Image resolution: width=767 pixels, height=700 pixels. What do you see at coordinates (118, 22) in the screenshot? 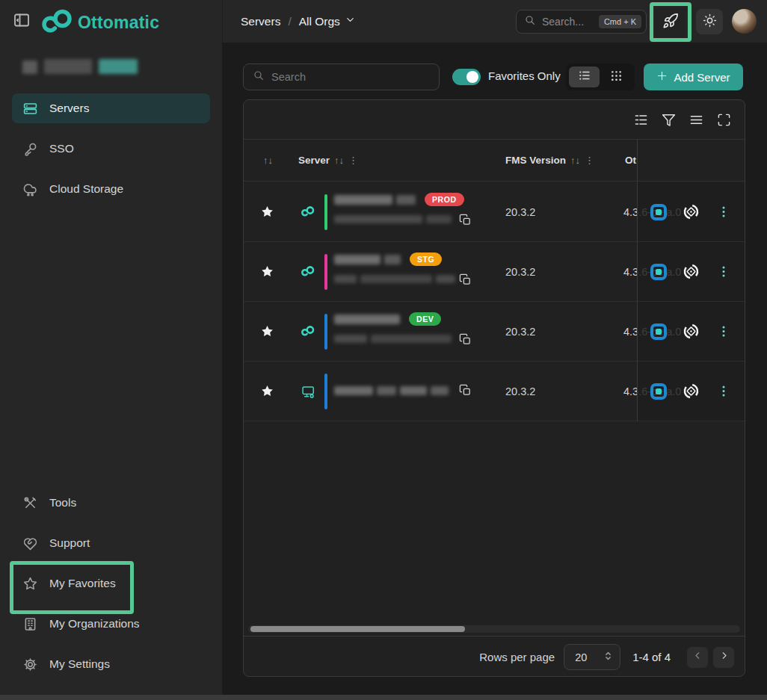
I see `app-logo-text: Ottomatic` at bounding box center [118, 22].